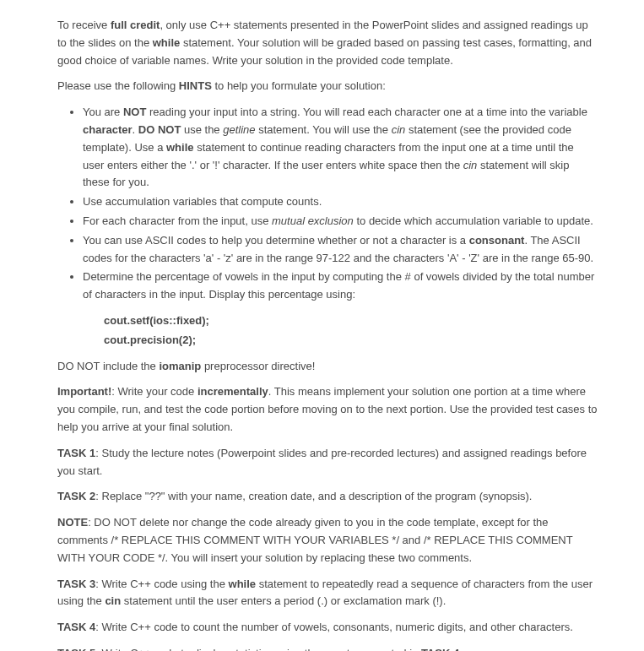 The image size is (644, 651). What do you see at coordinates (196, 86) in the screenshot?
I see `bold-text: HINTS` at bounding box center [196, 86].